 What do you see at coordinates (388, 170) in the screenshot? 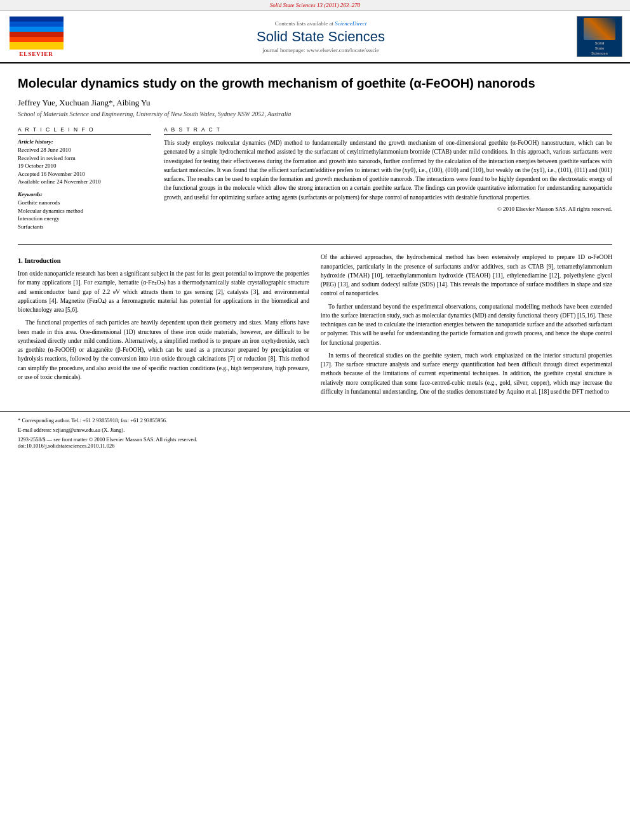
I see `abstract-text: This study employs molecular dynamics (M…` at bounding box center [388, 170].